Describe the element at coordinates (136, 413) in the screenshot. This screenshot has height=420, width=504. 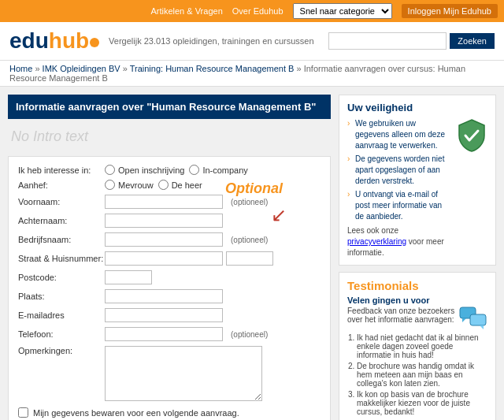
I see `save-data-label: Mijn gegevens bewaren voor een volgende …` at that location.